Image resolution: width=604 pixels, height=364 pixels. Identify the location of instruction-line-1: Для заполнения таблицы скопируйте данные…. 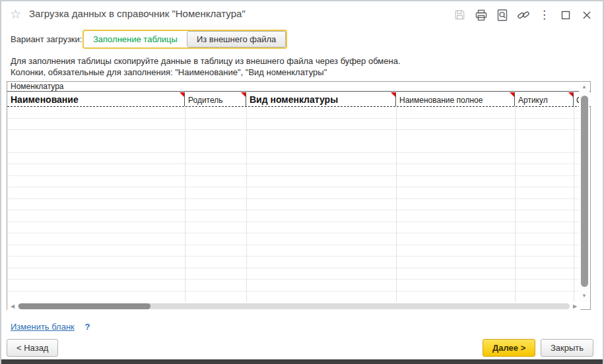
(206, 61).